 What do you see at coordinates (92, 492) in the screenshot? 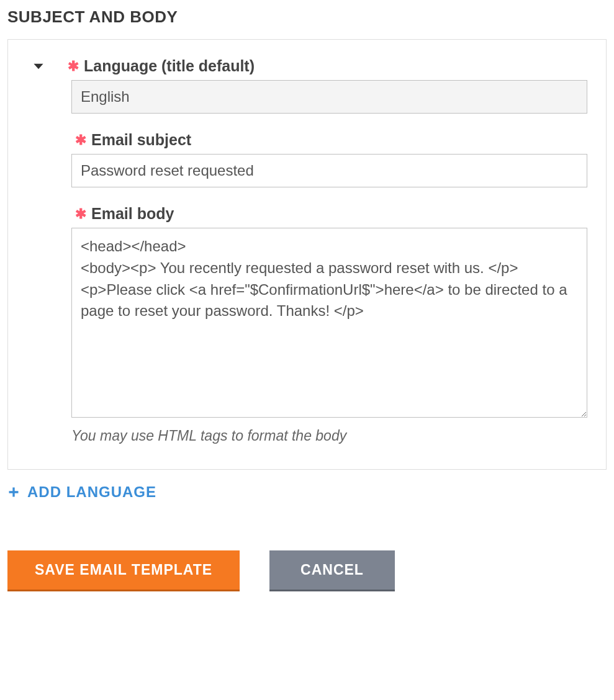
I see `add-language-label: ADD LANGUAGE` at bounding box center [92, 492].